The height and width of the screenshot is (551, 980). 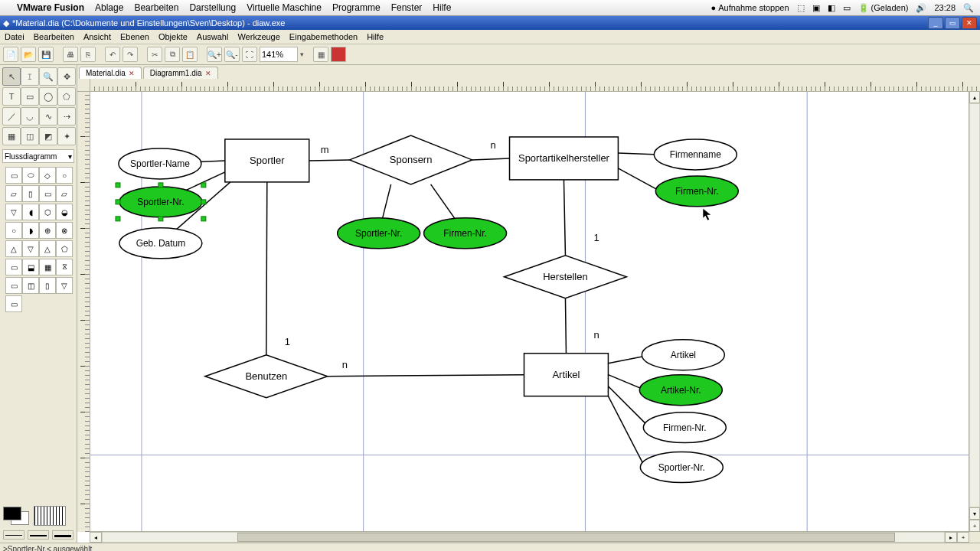 What do you see at coordinates (67, 77) in the screenshot?
I see `pan-tool: ✥` at bounding box center [67, 77].